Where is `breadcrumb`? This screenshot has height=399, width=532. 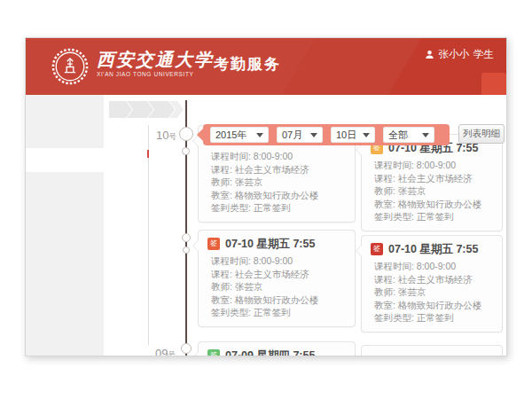 breadcrumb is located at coordinates (146, 110).